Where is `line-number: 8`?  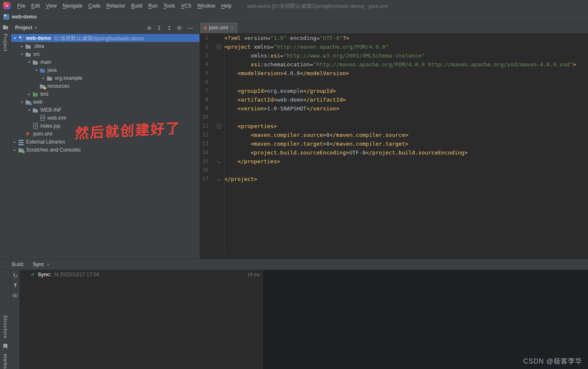
line-number: 8 is located at coordinates (204, 100).